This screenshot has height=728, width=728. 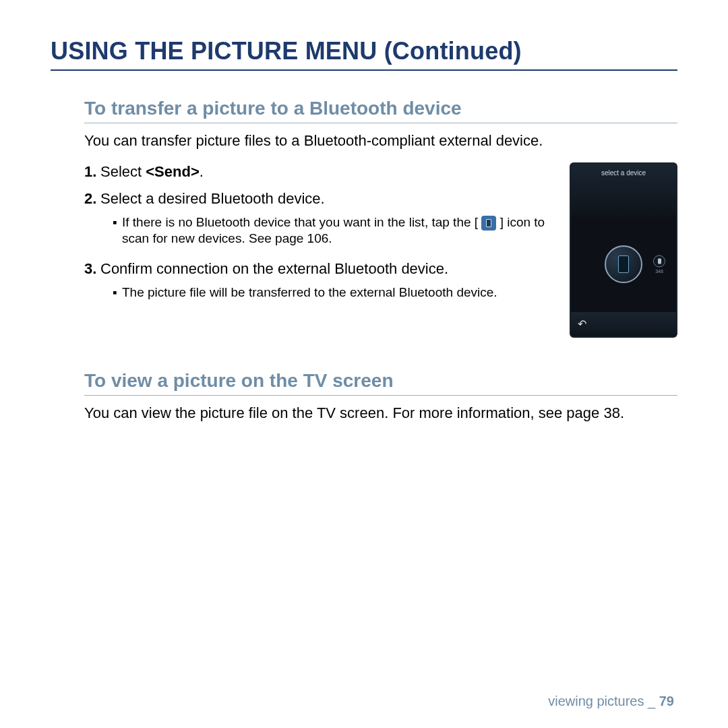 What do you see at coordinates (92, 220) in the screenshot?
I see `step-number: 2.` at bounding box center [92, 220].